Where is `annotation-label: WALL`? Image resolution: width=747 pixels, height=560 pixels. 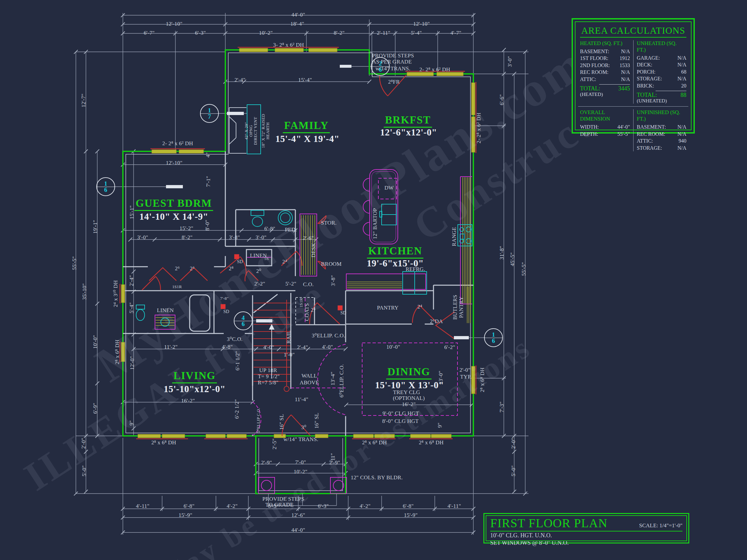
annotation-label: WALL is located at coordinates (309, 376).